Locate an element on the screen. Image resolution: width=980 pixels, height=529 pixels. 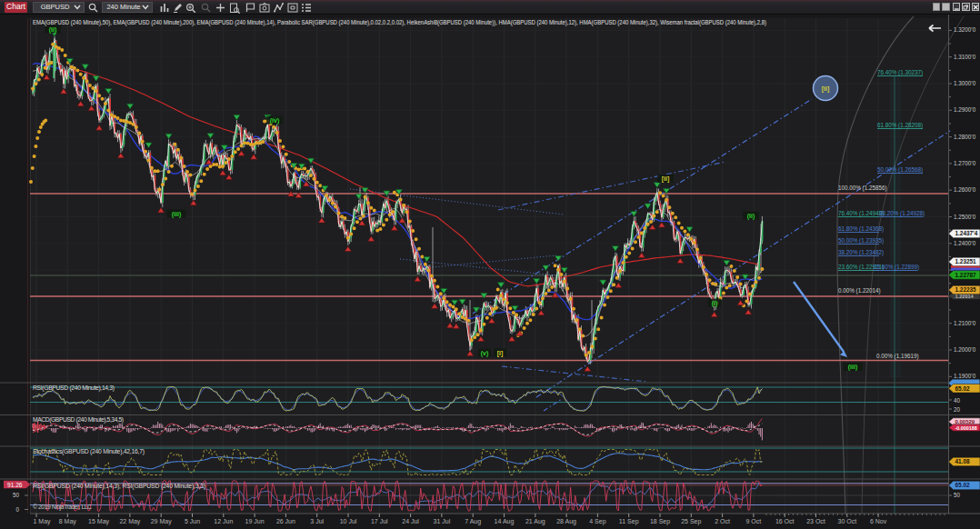
svg-text: [i] is located at coordinates (500, 354).